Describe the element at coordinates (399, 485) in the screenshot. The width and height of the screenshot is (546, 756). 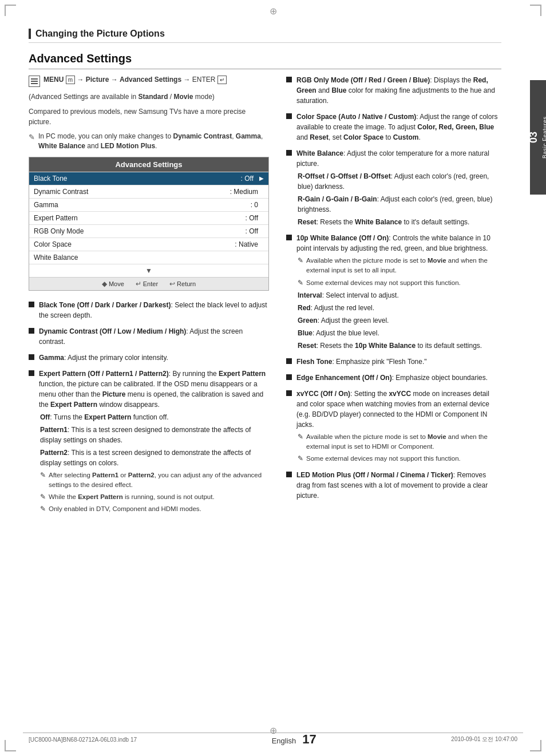
I see `bullet-content-led-motion-plus: LED Motion Plus (Off / Normal / Cinema /…` at that location.